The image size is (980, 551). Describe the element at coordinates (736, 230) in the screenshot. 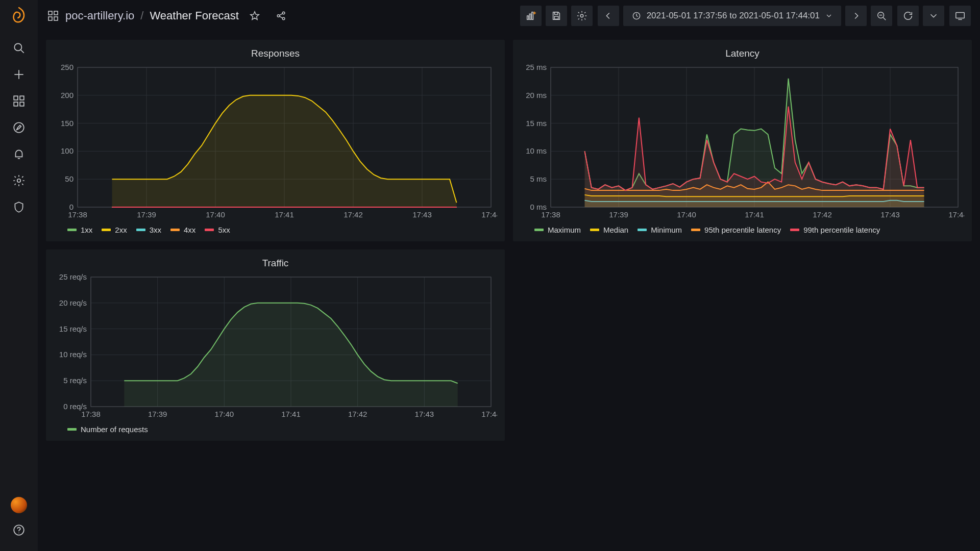

I see `legend-item: 95th percentile latency` at that location.